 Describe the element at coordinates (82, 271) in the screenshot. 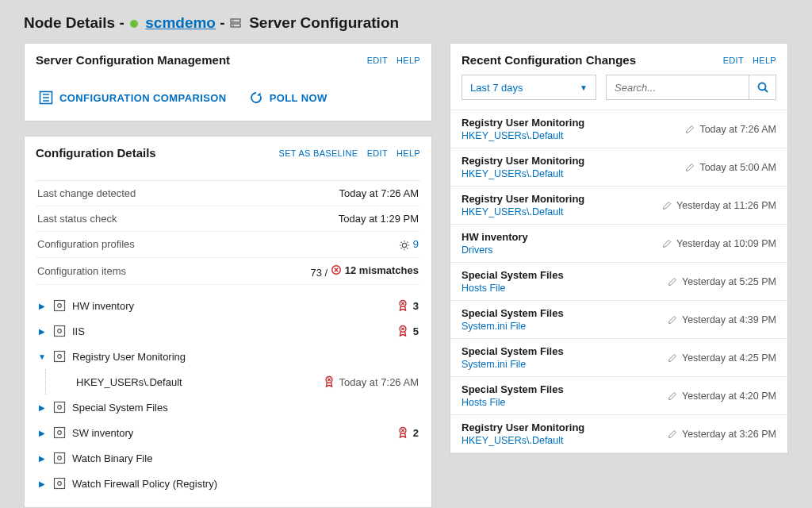

I see `items-label: Configuration items` at that location.